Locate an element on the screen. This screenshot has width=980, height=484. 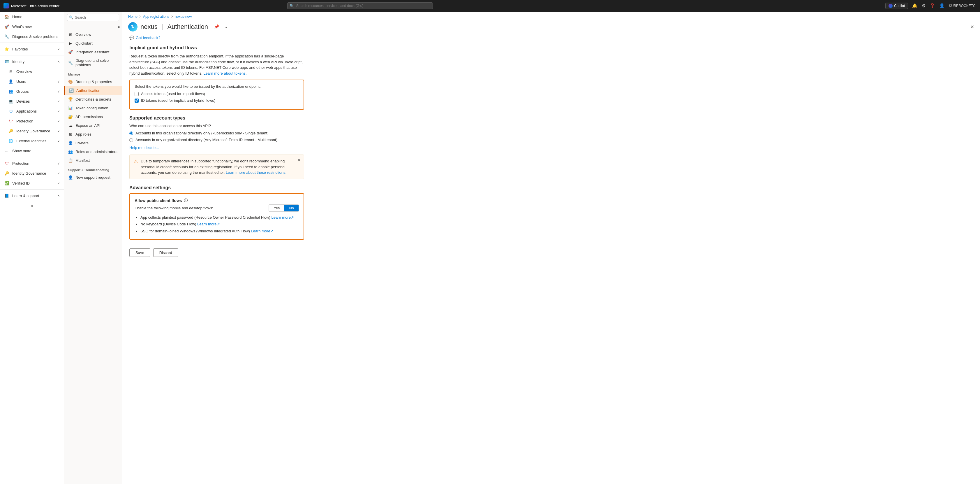
sidebar-item-identity: 🪪 Identity ∧ is located at coordinates (32, 62).